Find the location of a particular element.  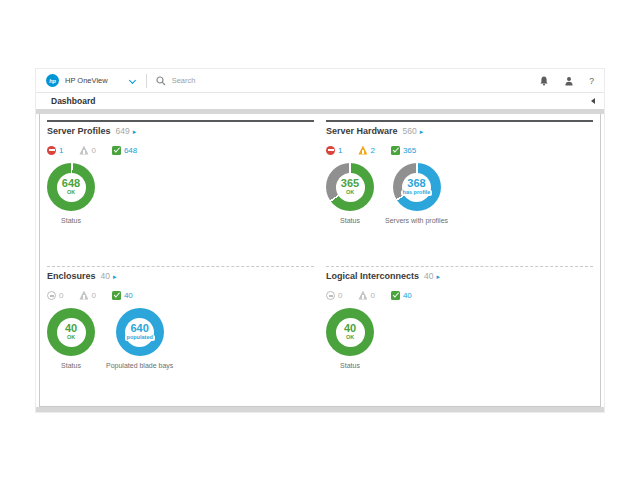

donut-value: 365 is located at coordinates (350, 184).